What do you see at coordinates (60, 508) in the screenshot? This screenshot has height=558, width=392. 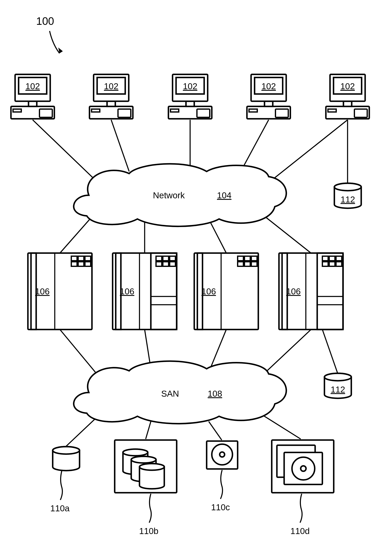 I see `storage-ref: 110a` at bounding box center [60, 508].